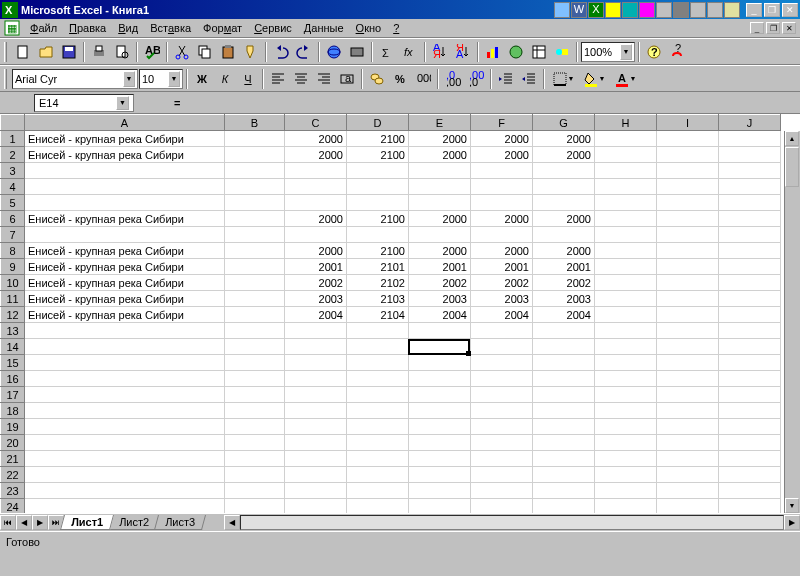 Image resolution: width=800 pixels, height=576 pixels. Describe the element at coordinates (13, 475) in the screenshot. I see `row-header: 22` at that location.